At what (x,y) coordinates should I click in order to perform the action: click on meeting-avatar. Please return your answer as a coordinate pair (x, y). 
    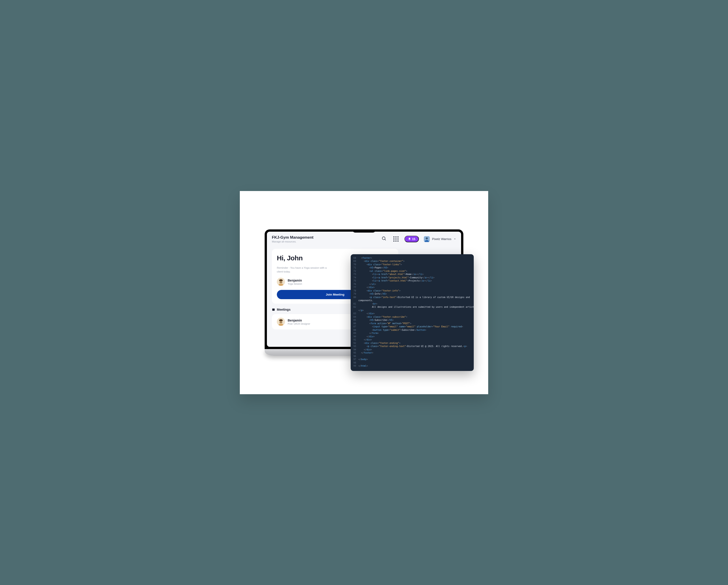
    Looking at the image, I should click on (281, 322).